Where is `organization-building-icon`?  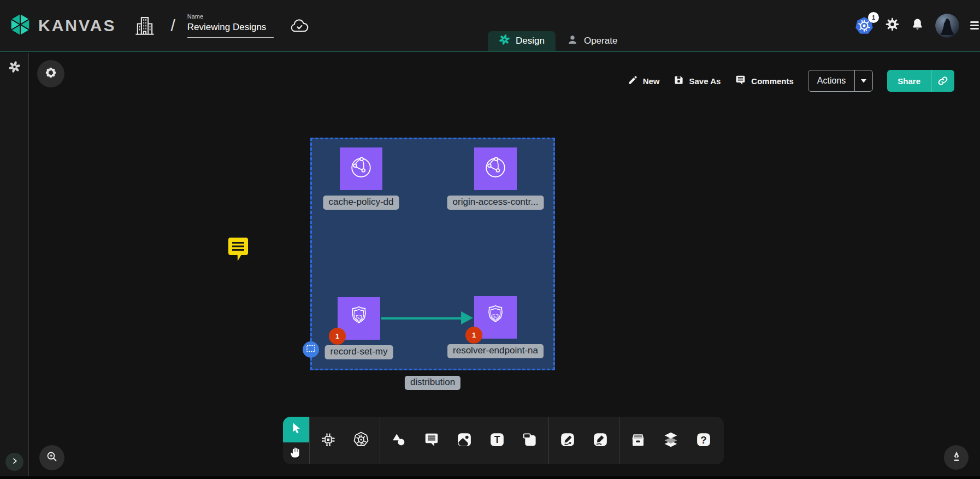 organization-building-icon is located at coordinates (145, 26).